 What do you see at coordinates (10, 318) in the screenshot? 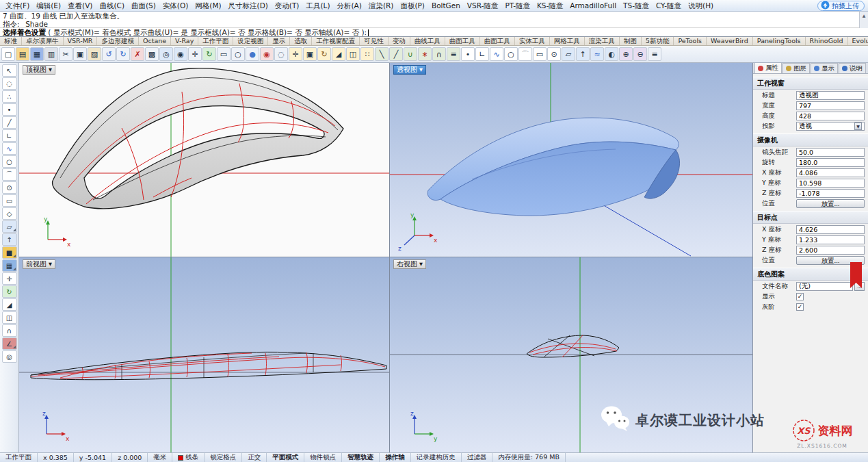
I see `mirror-icon: ◫` at bounding box center [10, 318].